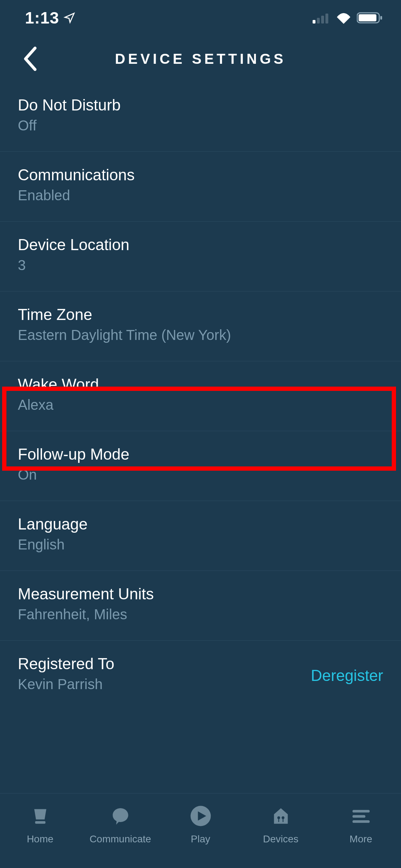 The image size is (401, 868). I want to click on play-icon, so click(201, 816).